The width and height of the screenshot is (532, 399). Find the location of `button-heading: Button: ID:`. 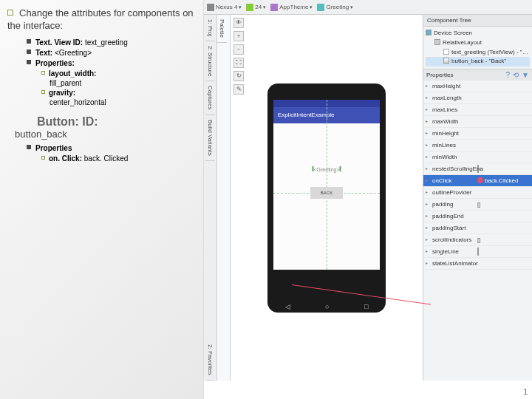

button-heading: Button: ID: is located at coordinates (118, 122).